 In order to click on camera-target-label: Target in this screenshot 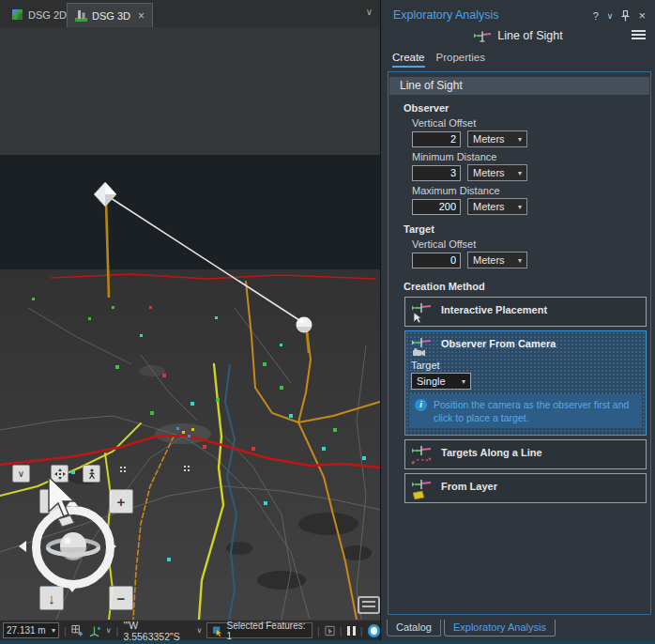, I will do `click(528, 365)`.